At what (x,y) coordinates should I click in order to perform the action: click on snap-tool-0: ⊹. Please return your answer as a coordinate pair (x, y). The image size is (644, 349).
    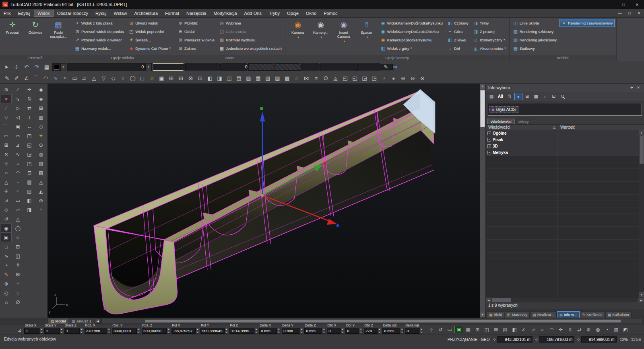
    Looking at the image, I should click on (431, 330).